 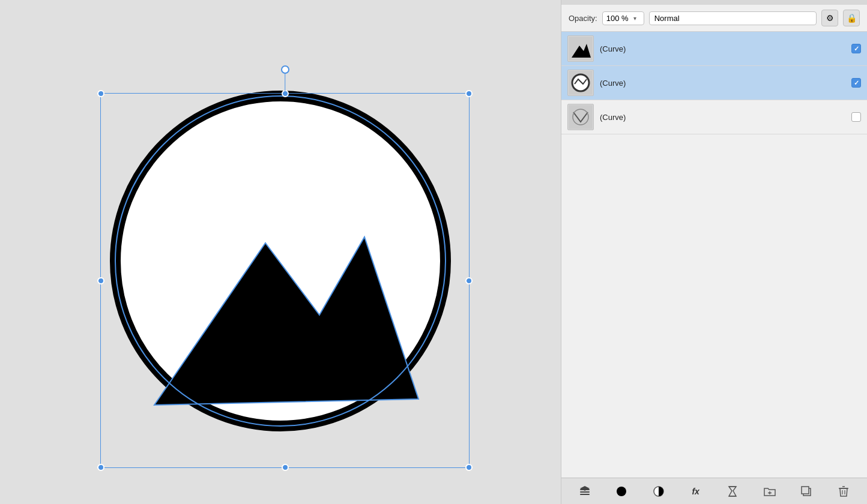 I want to click on layers-icon, so click(x=585, y=491).